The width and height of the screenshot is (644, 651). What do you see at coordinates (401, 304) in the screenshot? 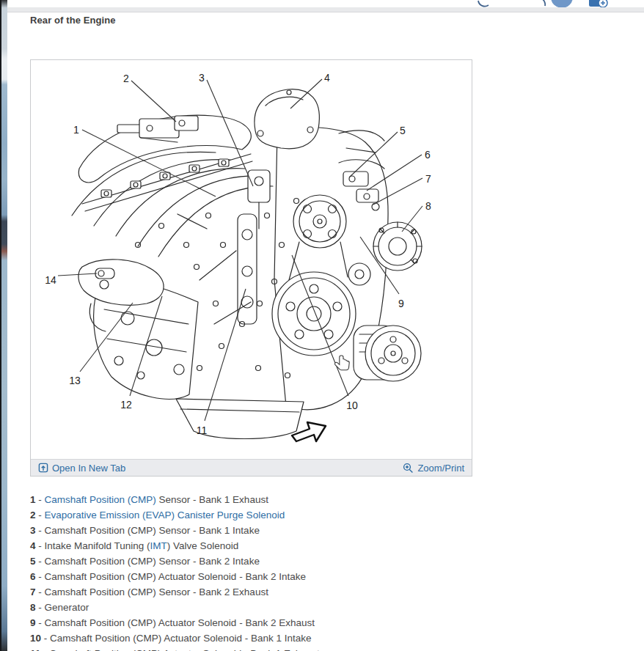
I see `callout-number: 9` at bounding box center [401, 304].